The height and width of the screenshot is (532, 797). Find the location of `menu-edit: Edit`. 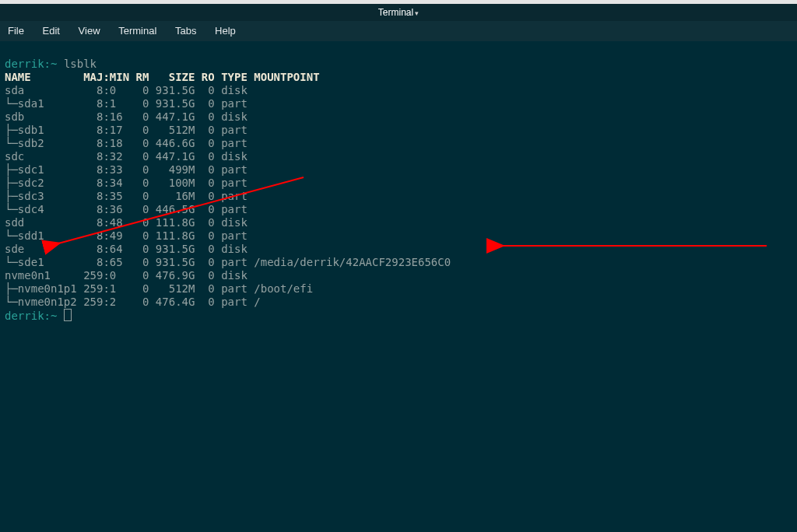

menu-edit: Edit is located at coordinates (51, 31).